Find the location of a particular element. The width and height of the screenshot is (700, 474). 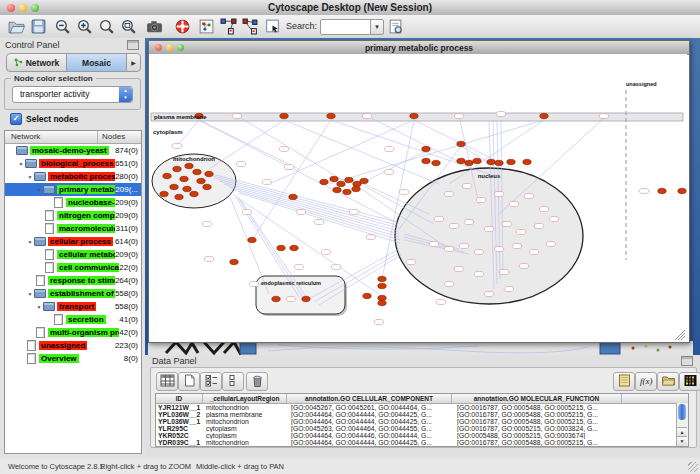

tab-network: Network is located at coordinates (37, 62).